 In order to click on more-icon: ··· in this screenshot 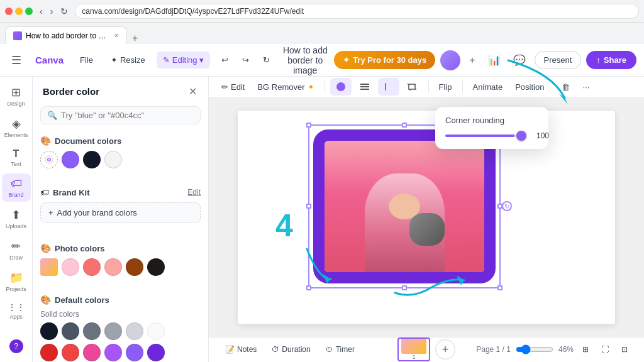, I will do `click(586, 87)`.